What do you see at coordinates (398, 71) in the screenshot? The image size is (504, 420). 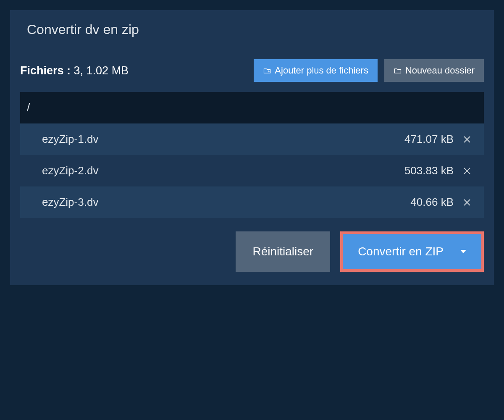 I see `folder-icon` at bounding box center [398, 71].